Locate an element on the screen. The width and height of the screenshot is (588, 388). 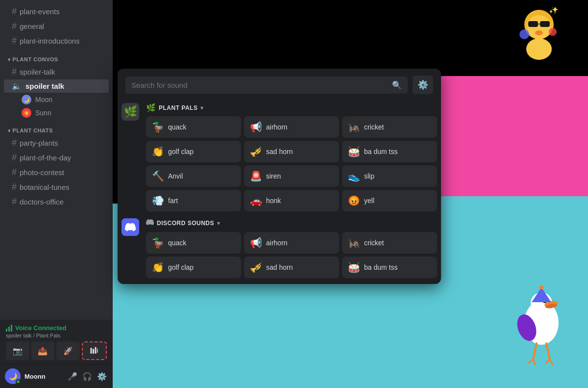
sound-panel-header: 🔍 ⚙️ is located at coordinates (279, 85).